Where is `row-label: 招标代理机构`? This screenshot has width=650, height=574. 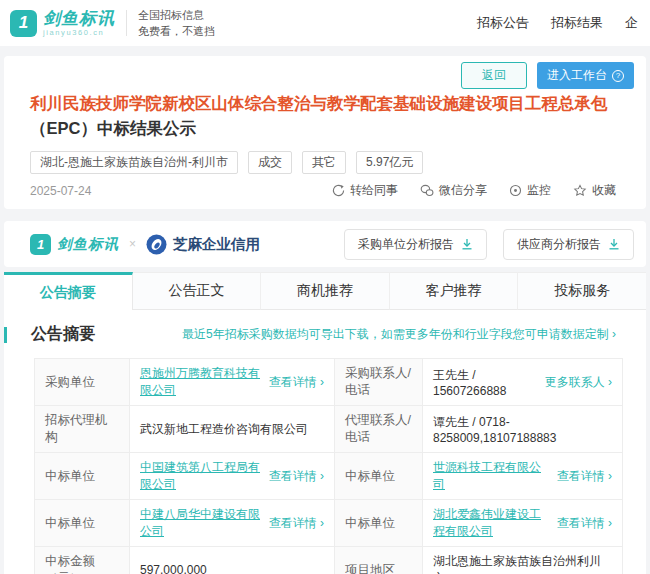 row-label: 招标代理机构 is located at coordinates (82, 430).